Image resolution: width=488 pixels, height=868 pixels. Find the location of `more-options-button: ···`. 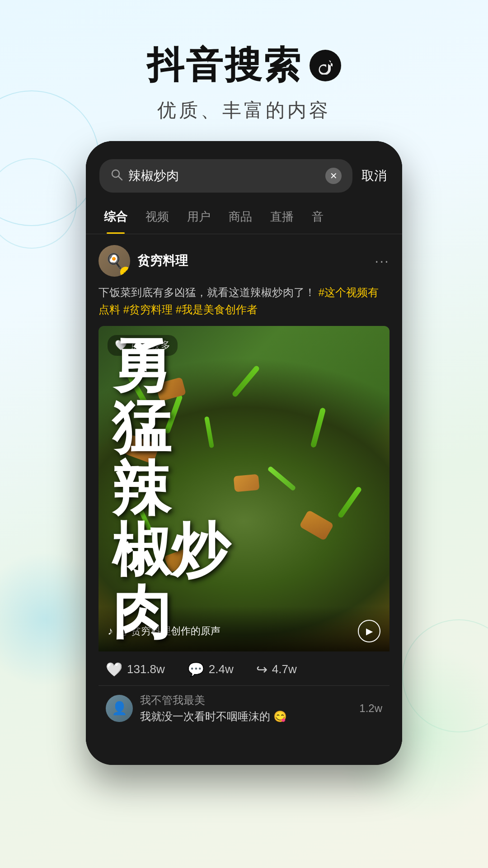

more-options-button: ··· is located at coordinates (382, 261).